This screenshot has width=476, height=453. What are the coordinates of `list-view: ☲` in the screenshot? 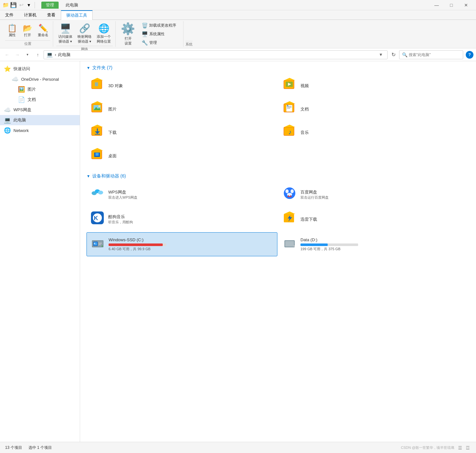 It's located at (468, 448).